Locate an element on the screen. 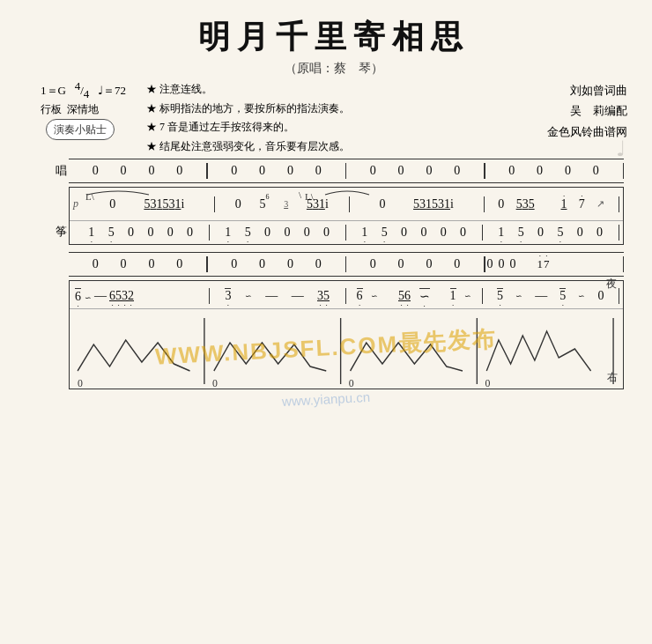  vocal-meas3: 0 0 0 0 is located at coordinates (415, 171).